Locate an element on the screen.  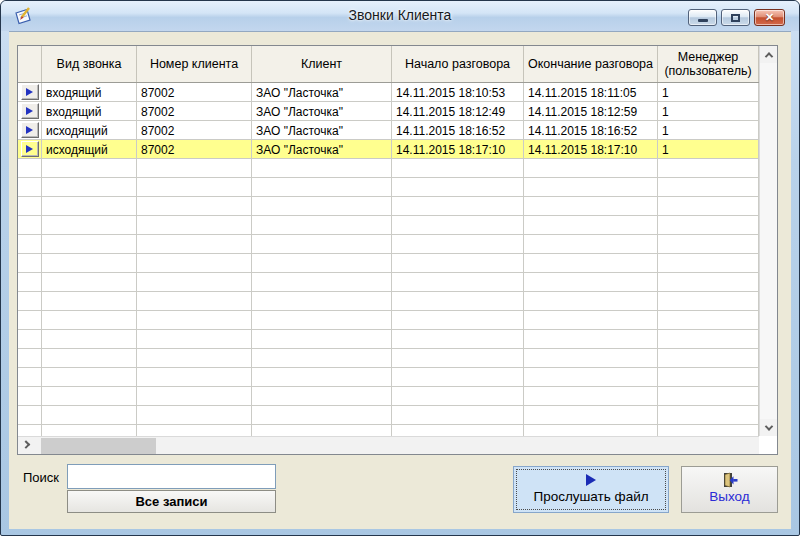
column-header-indicator is located at coordinates (30, 64).